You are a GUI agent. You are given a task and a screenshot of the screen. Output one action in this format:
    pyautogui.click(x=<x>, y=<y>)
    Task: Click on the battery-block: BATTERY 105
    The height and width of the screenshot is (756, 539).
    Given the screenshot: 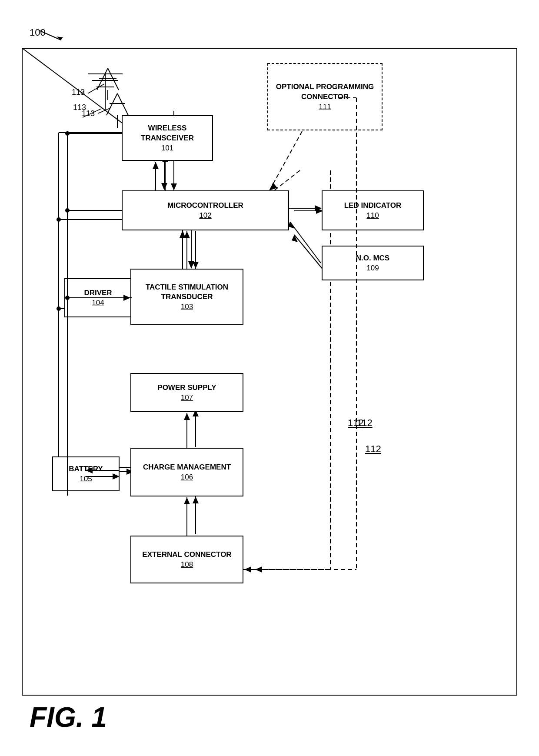 What is the action you would take?
    pyautogui.click(x=86, y=474)
    